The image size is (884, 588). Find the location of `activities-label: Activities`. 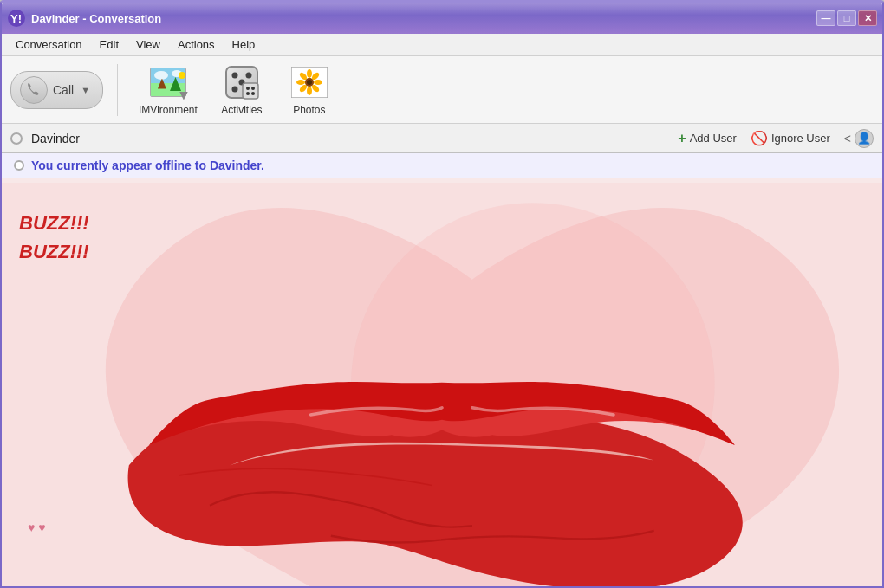

activities-label: Activities is located at coordinates (241, 110).